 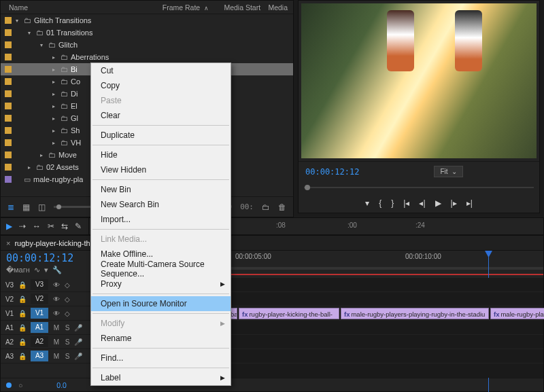 I want to click on tab-close-icon: ×, so click(x=8, y=243).